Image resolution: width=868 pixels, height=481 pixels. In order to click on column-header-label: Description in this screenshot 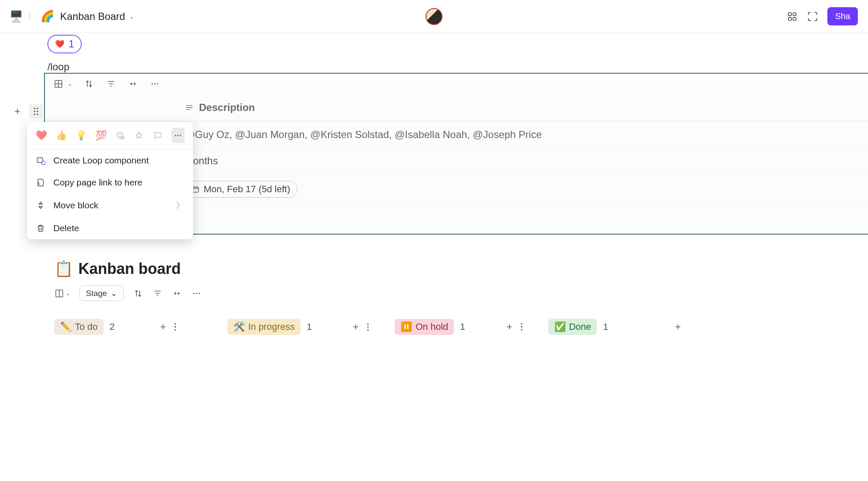, I will do `click(227, 108)`.